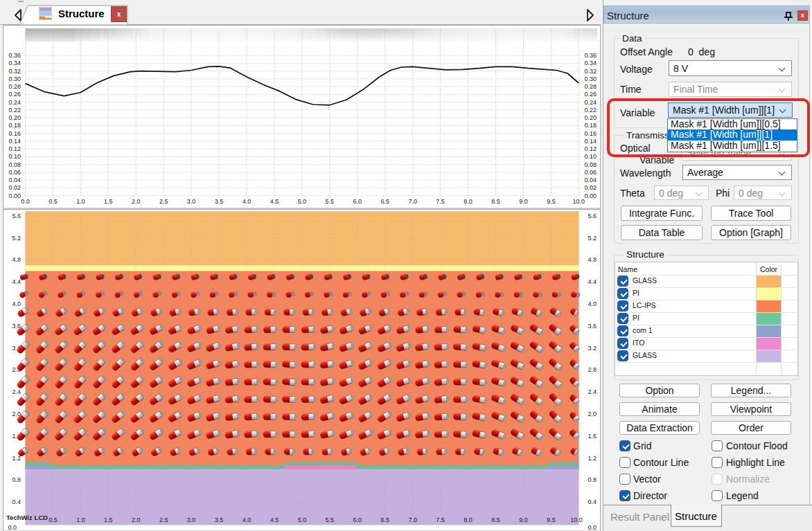  What do you see at coordinates (15, 180) in the screenshot?
I see `svg-text: 0.04` at bounding box center [15, 180].